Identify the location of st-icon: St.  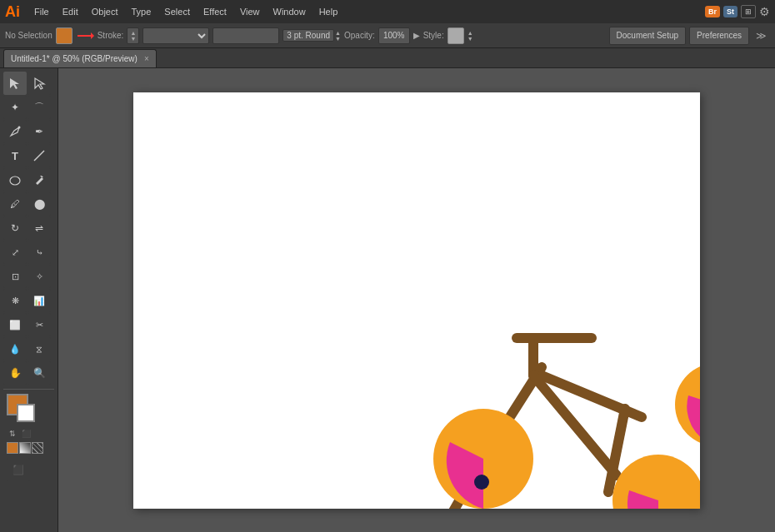
(730, 12).